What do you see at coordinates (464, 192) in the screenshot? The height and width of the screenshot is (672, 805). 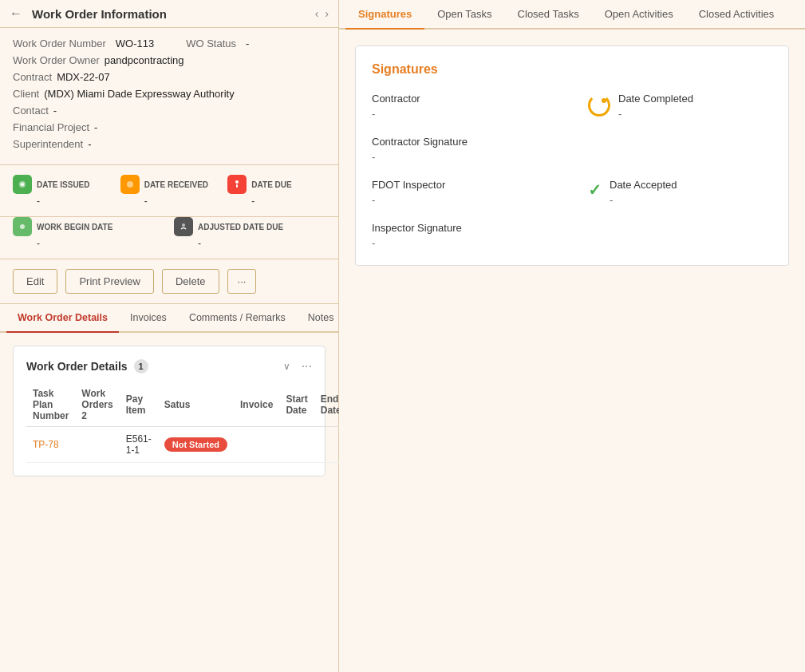 I see `fdot-inspector-sig-item: FDOT Inspector -` at bounding box center [464, 192].